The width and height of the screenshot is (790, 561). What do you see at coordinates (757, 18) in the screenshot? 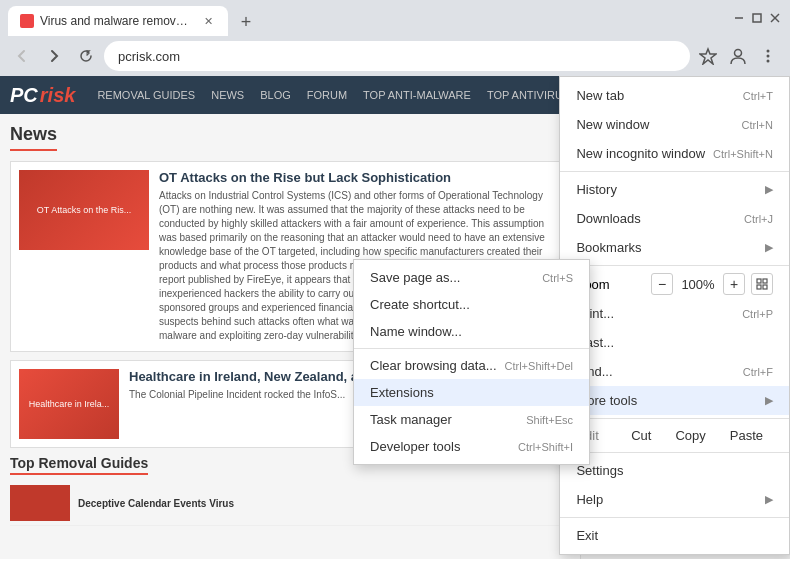
I see `window-controls` at bounding box center [757, 18].